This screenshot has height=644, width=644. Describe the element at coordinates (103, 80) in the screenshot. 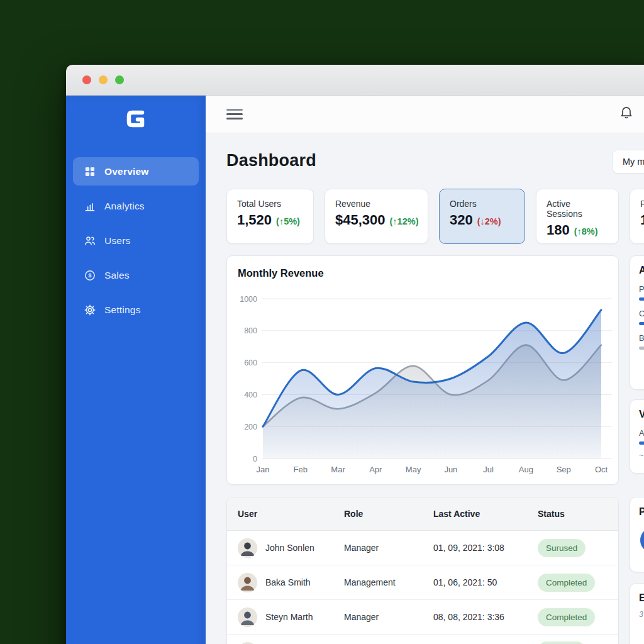

I see `minimize-window-button` at that location.